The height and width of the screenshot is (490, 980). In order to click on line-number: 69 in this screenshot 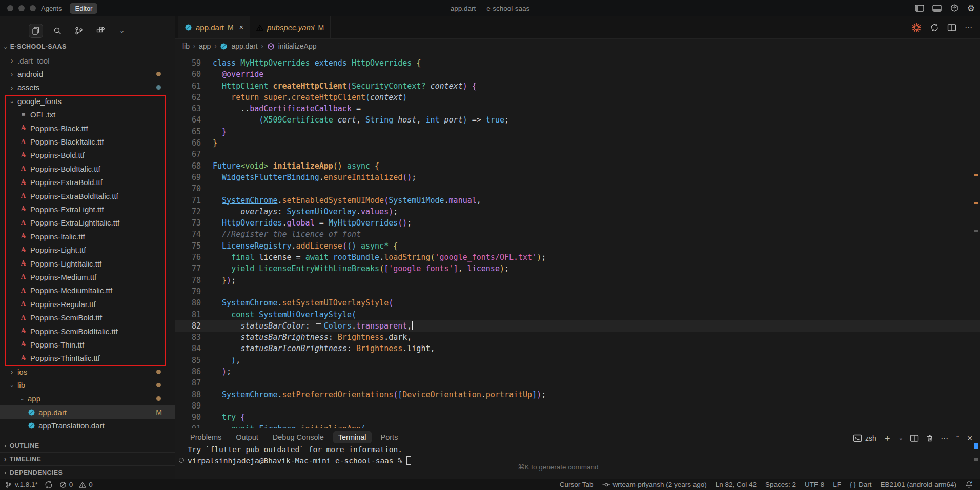, I will do `click(188, 177)`.